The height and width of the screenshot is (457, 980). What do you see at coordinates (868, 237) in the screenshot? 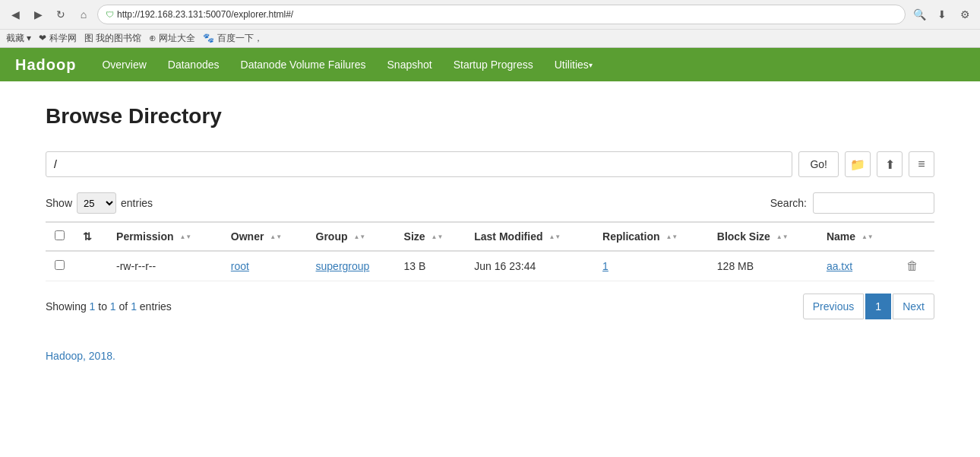
I see `sort-icon-name: ▲▼` at bounding box center [868, 237].